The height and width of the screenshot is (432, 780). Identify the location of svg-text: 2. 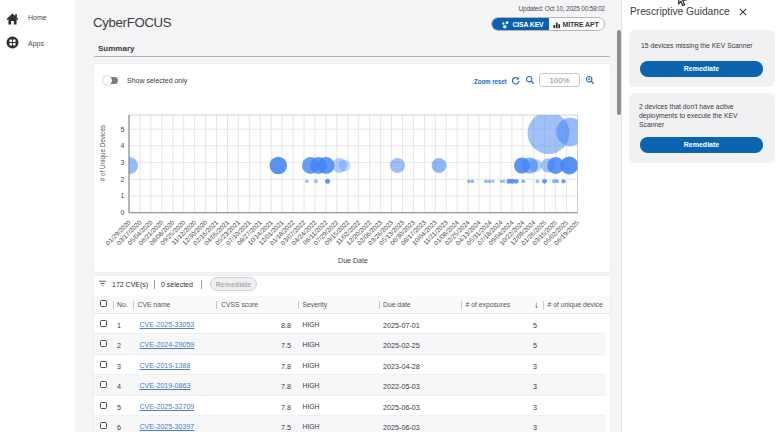
(123, 180).